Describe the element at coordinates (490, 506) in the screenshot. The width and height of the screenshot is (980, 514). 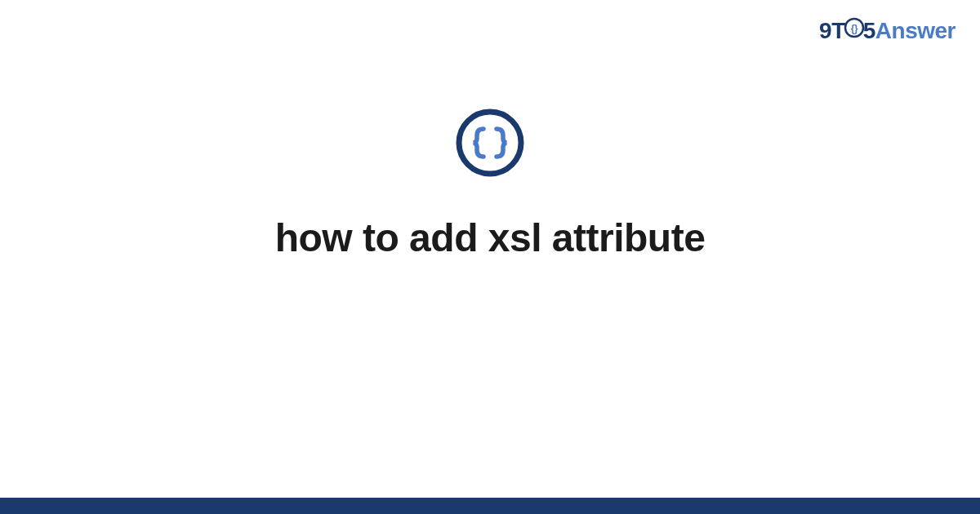
I see `footer-bar` at that location.